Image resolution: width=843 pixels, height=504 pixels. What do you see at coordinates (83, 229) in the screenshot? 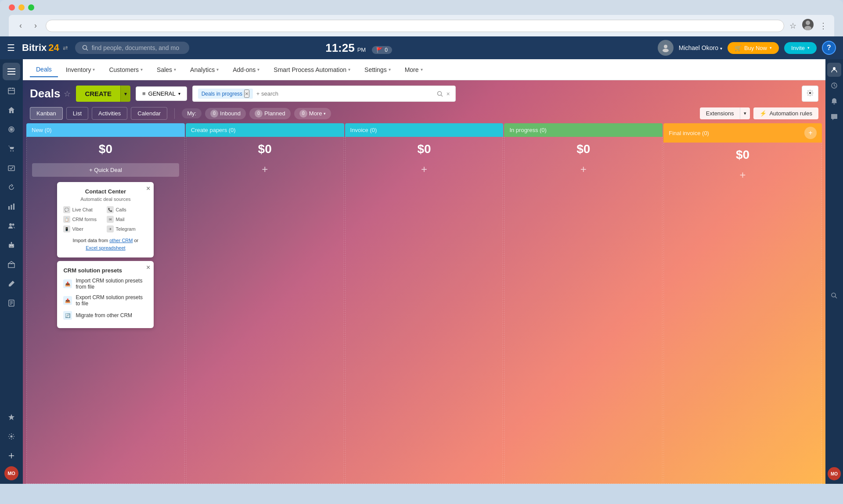
I see `source-viber: 📱 Viber` at bounding box center [83, 229].